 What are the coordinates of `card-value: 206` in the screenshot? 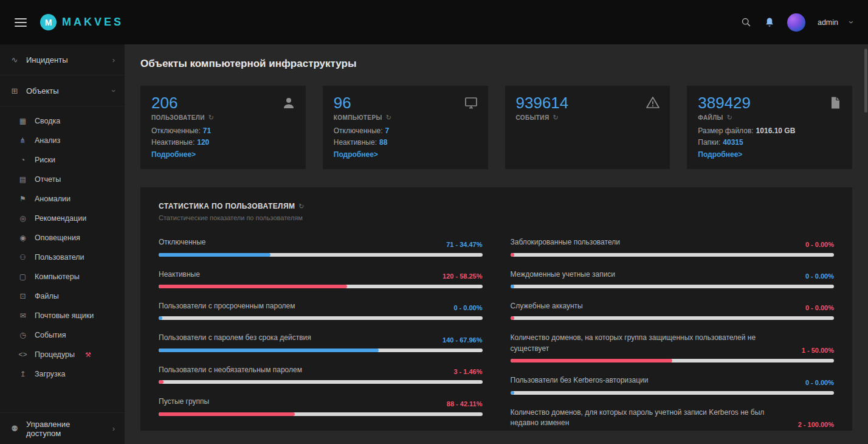 It's located at (223, 103).